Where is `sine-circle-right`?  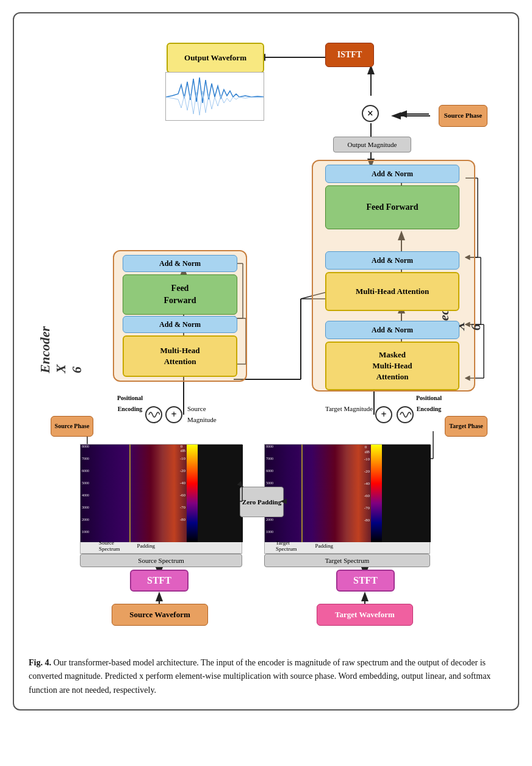 sine-circle-right is located at coordinates (405, 415).